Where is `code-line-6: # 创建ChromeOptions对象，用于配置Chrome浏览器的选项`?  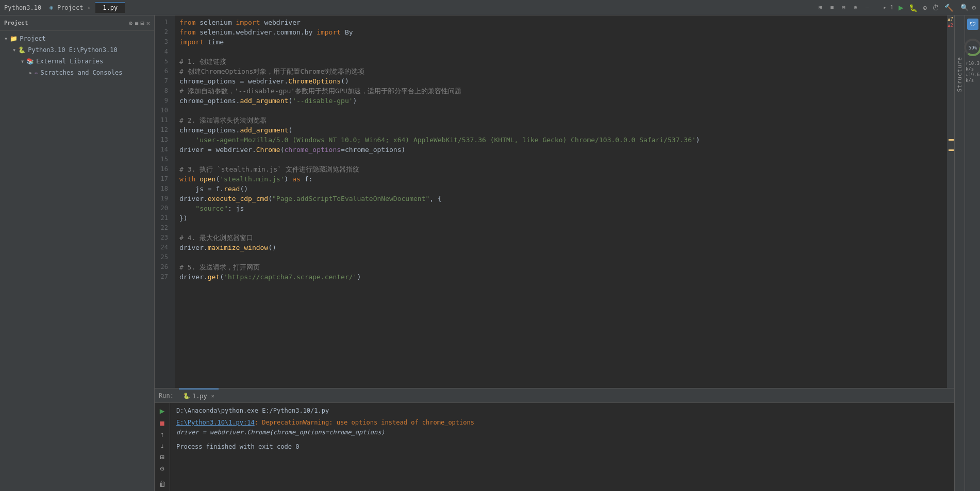
code-line-6: # 创建ChromeOptions对象，用于配置Chrome浏览器的选项 is located at coordinates (561, 71).